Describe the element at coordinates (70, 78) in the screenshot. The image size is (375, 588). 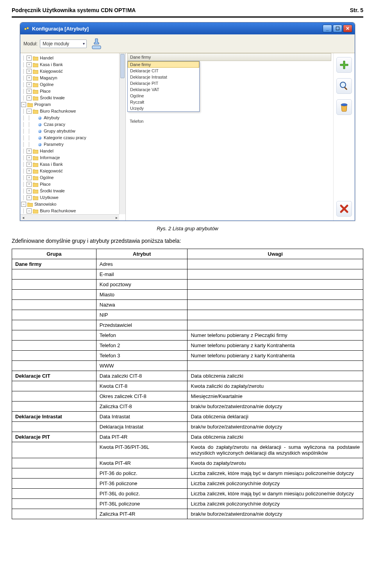
I see `tree-folder: │+Magazyn` at that location.